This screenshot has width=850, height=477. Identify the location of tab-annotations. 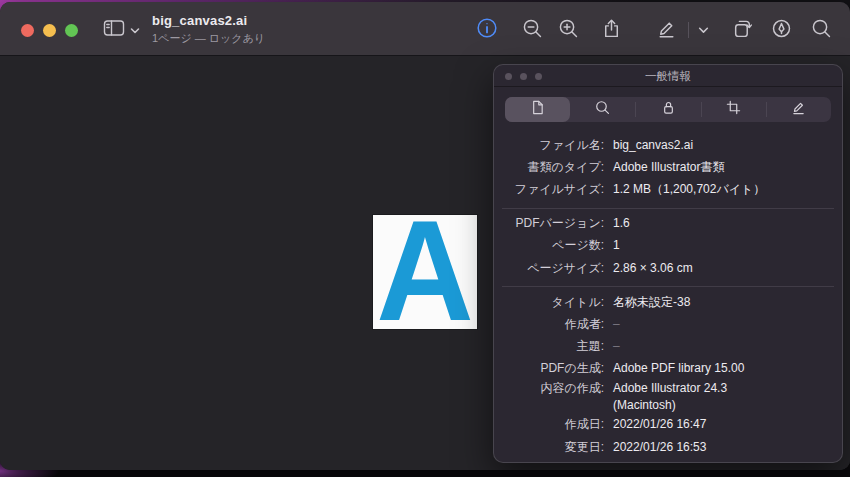
(798, 110).